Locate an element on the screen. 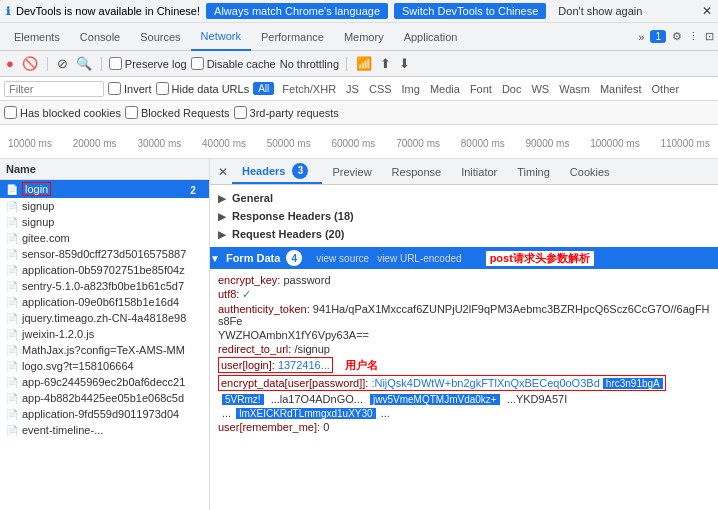 This screenshot has height=510, width=718. response-headers-section-header: ▶ Response Headers (18) is located at coordinates (464, 216).